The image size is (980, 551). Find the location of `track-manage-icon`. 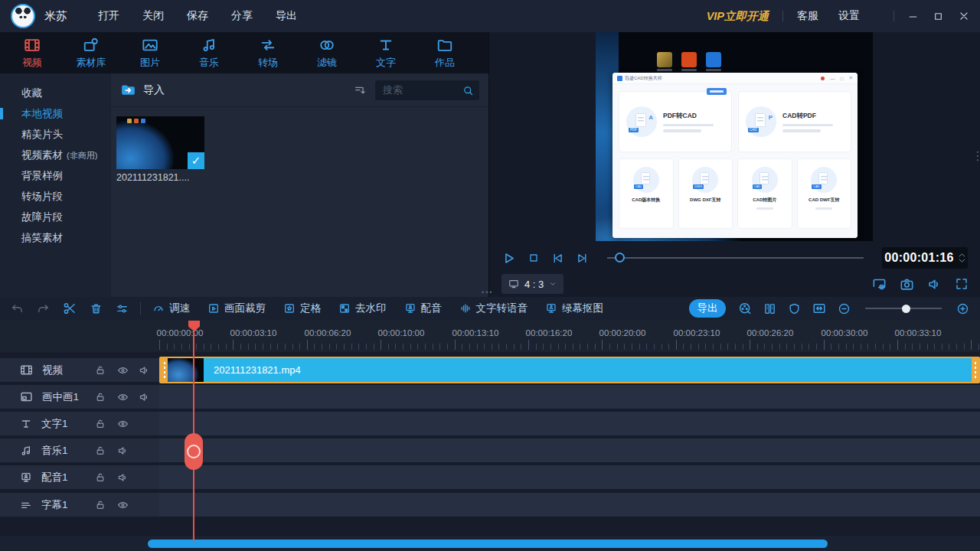

track-manage-icon is located at coordinates (122, 309).